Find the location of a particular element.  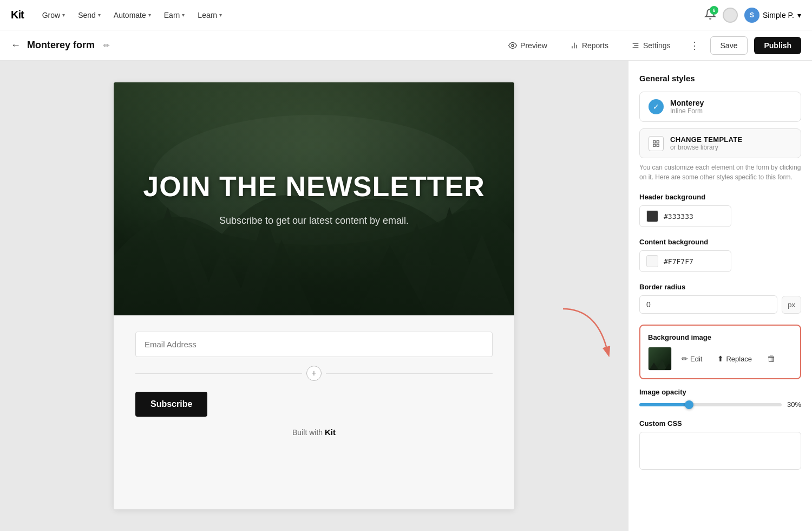

toolbar: ← Monterey form ✏ Preview Reports Settin… is located at coordinates (406, 46).